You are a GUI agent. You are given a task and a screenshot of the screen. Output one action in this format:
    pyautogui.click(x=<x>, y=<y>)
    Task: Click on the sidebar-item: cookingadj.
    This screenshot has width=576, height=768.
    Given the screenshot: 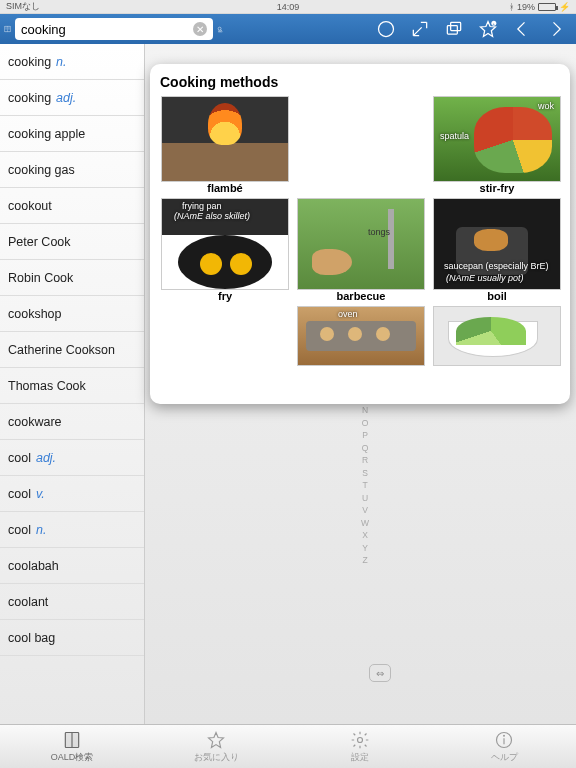 What is the action you would take?
    pyautogui.click(x=72, y=98)
    